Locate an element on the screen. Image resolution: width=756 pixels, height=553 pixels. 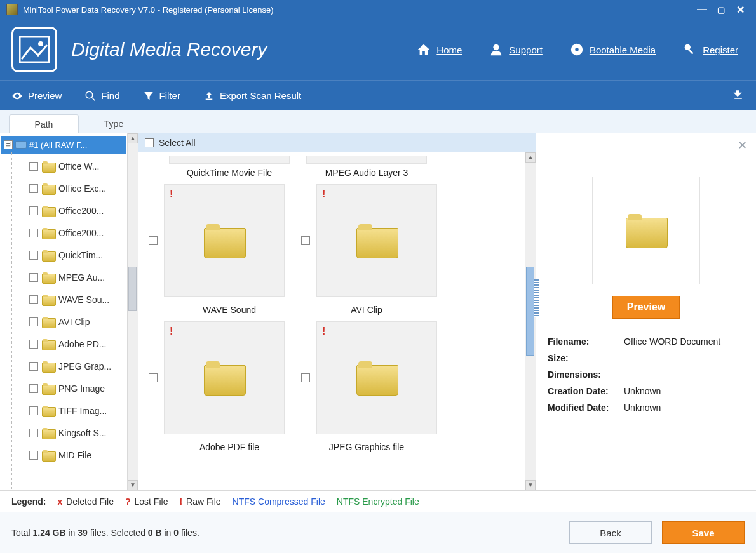
tree-item-label: JPEG Grap... is located at coordinates (85, 366).